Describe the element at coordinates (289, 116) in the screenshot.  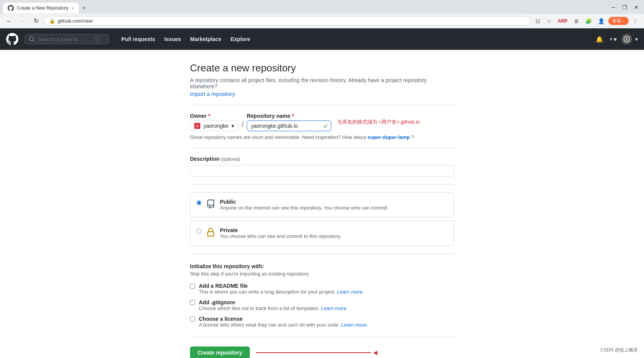
I see `repo-name-label: Repository name *` at that location.